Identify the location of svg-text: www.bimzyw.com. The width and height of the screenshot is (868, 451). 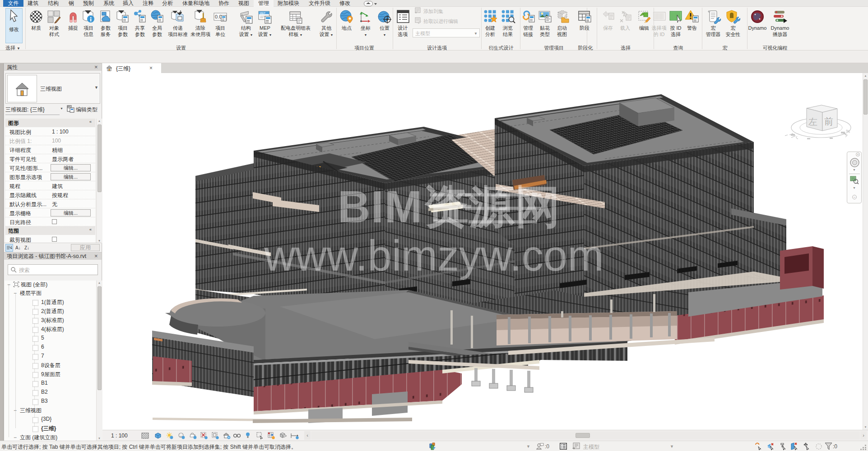
(433, 255).